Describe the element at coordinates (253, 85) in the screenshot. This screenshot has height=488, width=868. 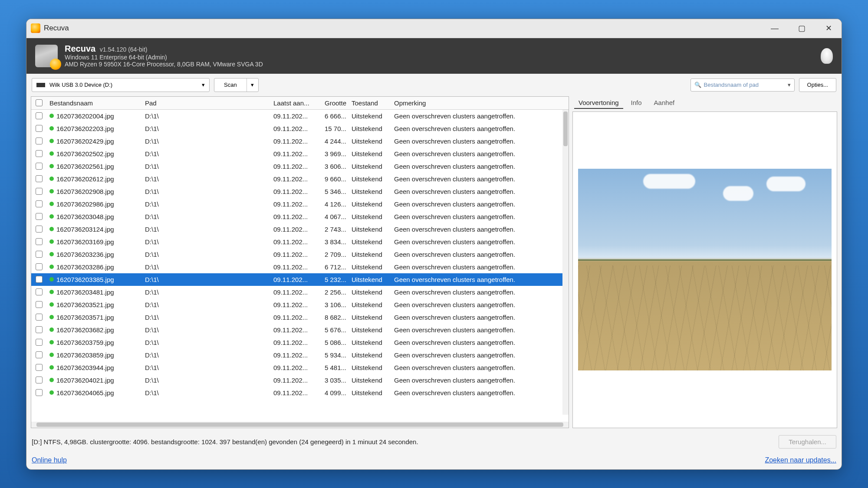
I see `scan-dropdown: ▾` at that location.